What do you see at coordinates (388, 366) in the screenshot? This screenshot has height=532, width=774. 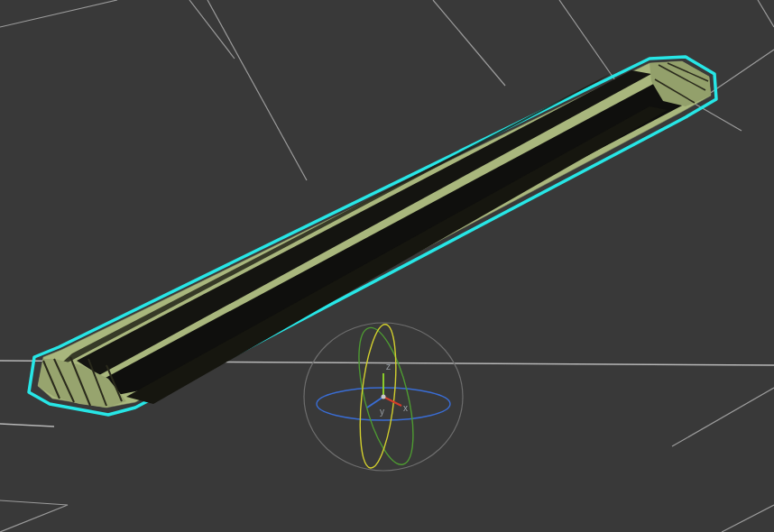 I see `axis-label-z: z` at bounding box center [388, 366].